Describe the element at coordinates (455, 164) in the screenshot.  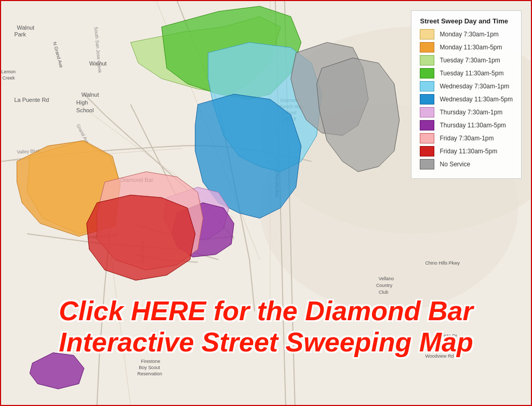
I see `legend-item-label: No Service` at that location.